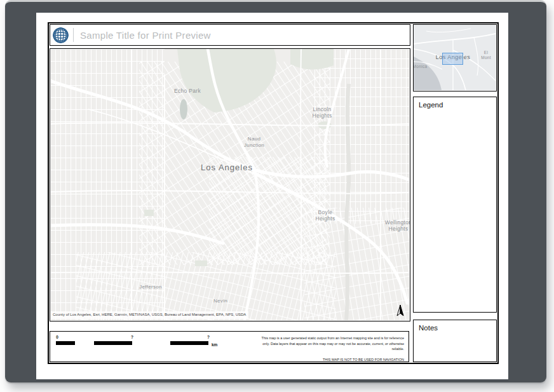 The width and height of the screenshot is (554, 392). Describe the element at coordinates (149, 315) in the screenshot. I see `attribution-text: County of Los Angeles, Esri, HERE, Garmi…` at that location.